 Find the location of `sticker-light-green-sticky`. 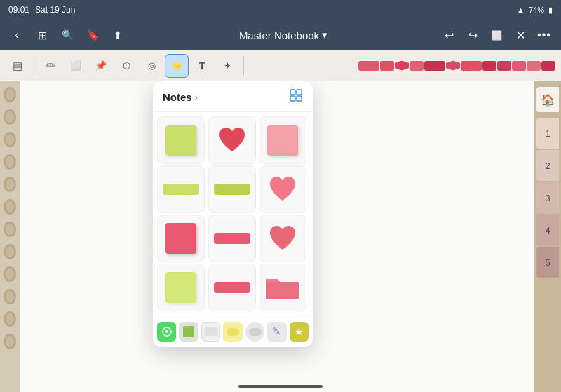

sticker-light-green-sticky is located at coordinates (181, 288).